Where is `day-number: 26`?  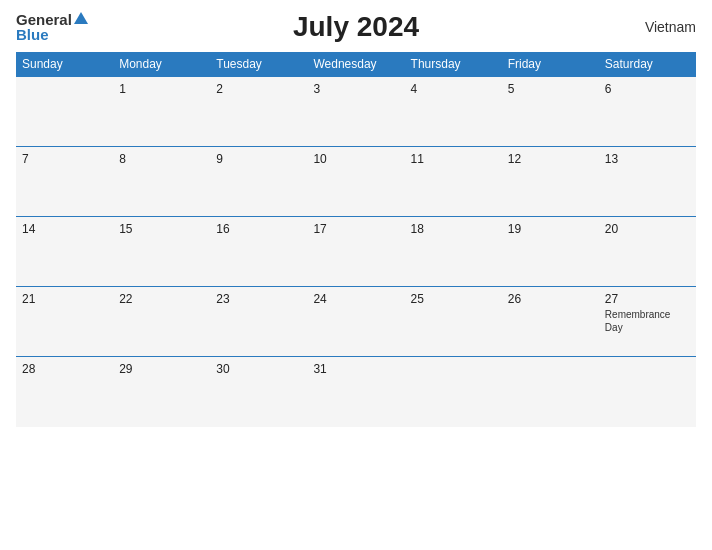
day-number: 26 is located at coordinates (550, 299).